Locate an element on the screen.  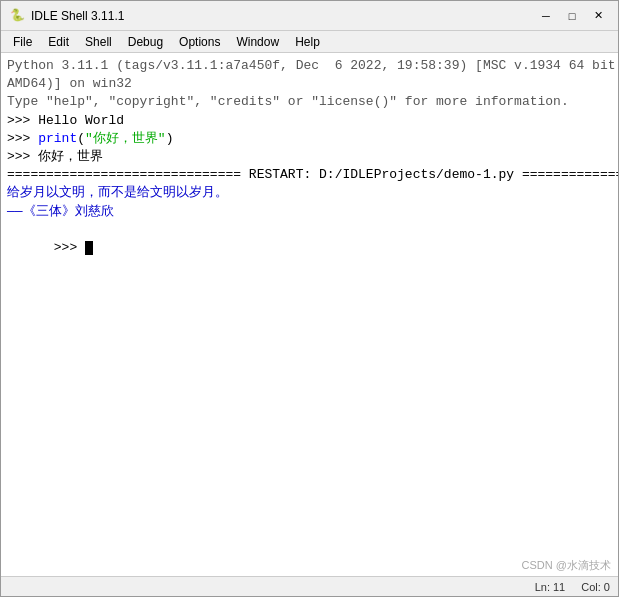
status-bar: Ln: 11 Col: 0 is located at coordinates (310, 586).